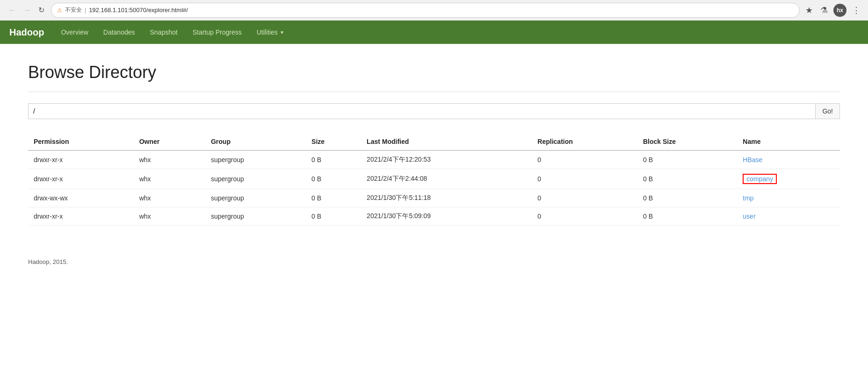 Image resolution: width=868 pixels, height=391 pixels. What do you see at coordinates (282, 33) in the screenshot?
I see `chevron-down-icon: ▼` at bounding box center [282, 33].